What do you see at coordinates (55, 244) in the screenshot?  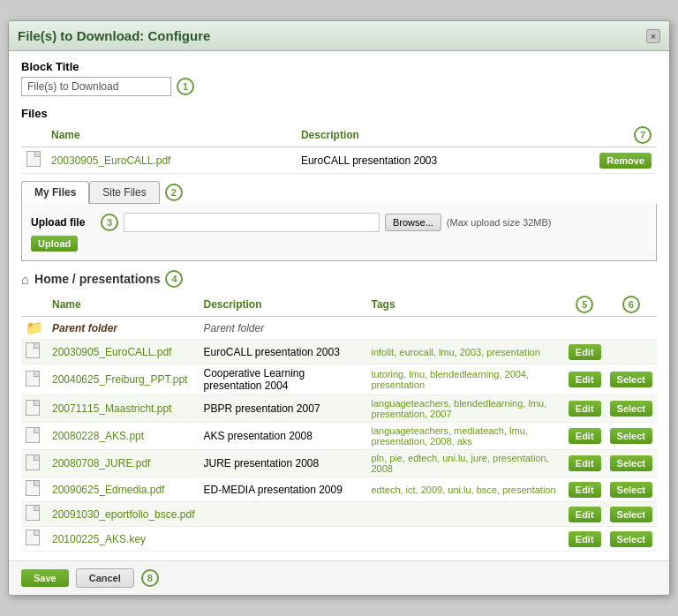 I see `upload-button: Upload` at bounding box center [55, 244].